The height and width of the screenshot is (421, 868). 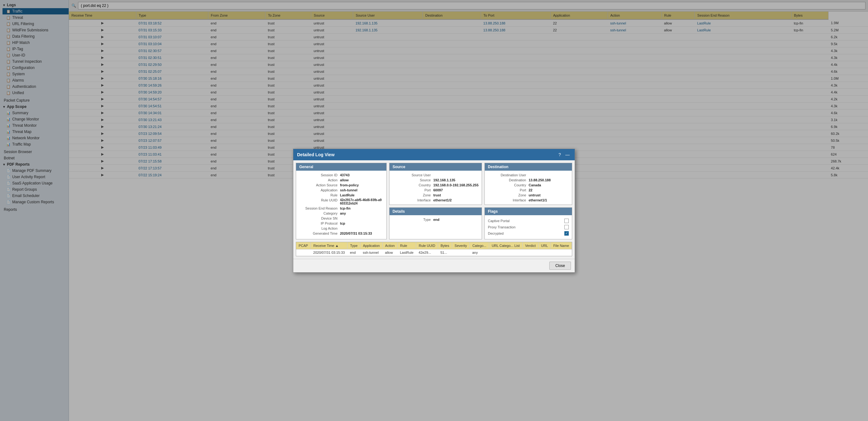 I want to click on dest-ip-label: Destination, so click(x=508, y=180).